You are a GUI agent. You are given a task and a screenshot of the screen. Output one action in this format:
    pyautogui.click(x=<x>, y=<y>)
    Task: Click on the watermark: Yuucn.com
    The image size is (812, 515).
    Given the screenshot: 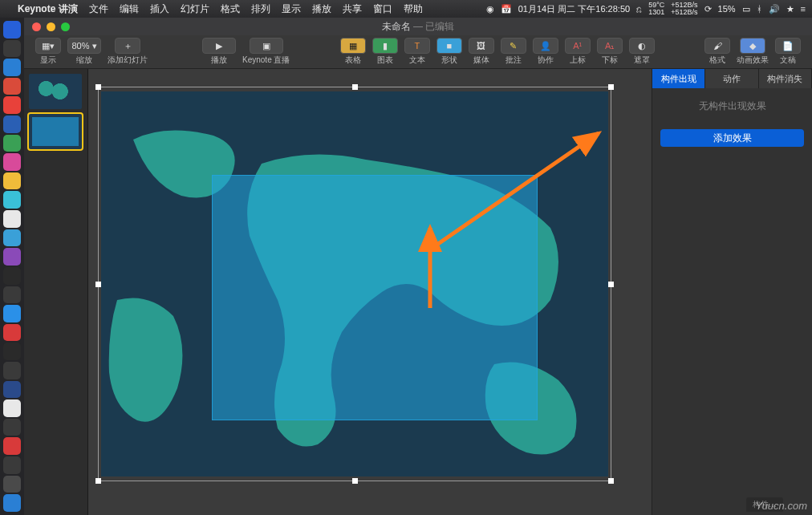 What is the action you would take?
    pyautogui.click(x=782, y=505)
    